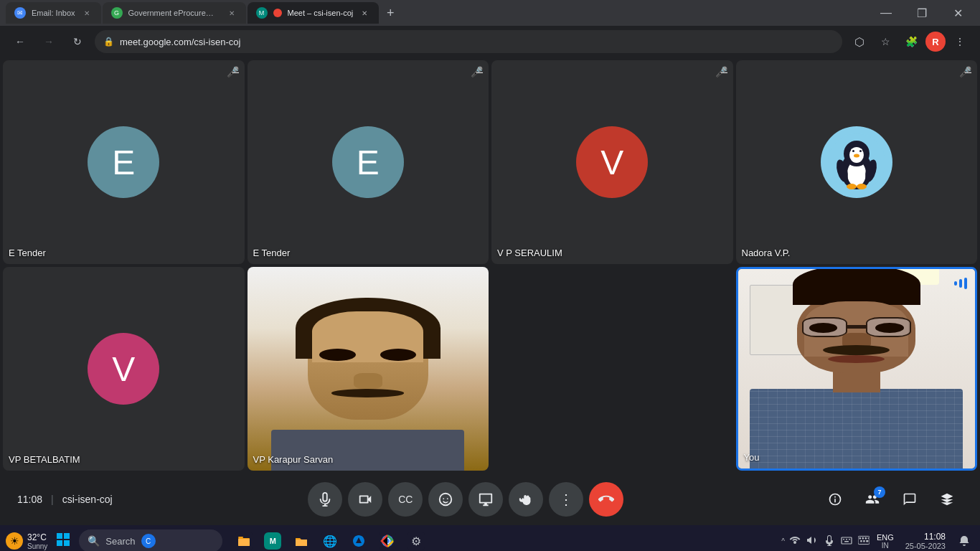 The height and width of the screenshot is (551, 980). I want to click on emoji-button, so click(446, 499).